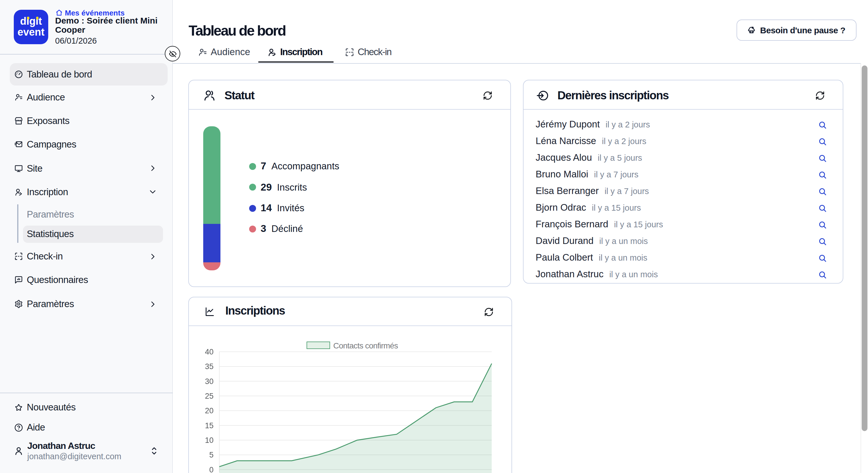 Image resolution: width=868 pixels, height=473 pixels. Describe the element at coordinates (209, 381) in the screenshot. I see `svg-text: 30` at that location.